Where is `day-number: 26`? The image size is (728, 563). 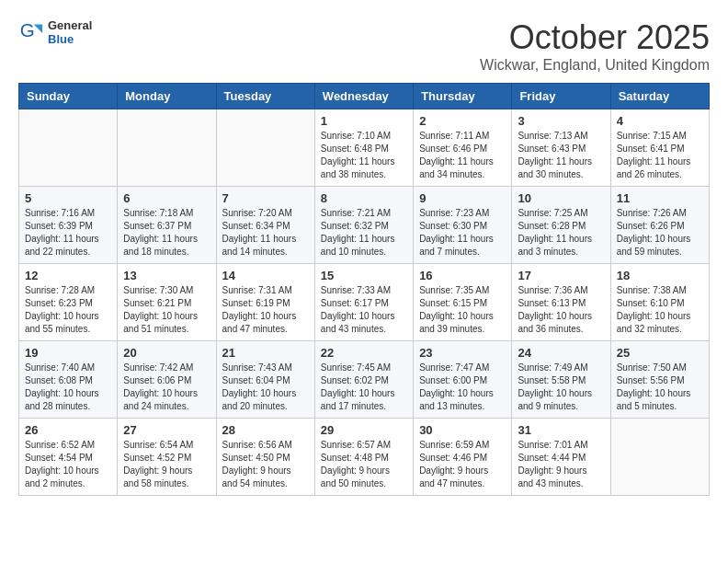
day-number: 26 is located at coordinates (68, 431).